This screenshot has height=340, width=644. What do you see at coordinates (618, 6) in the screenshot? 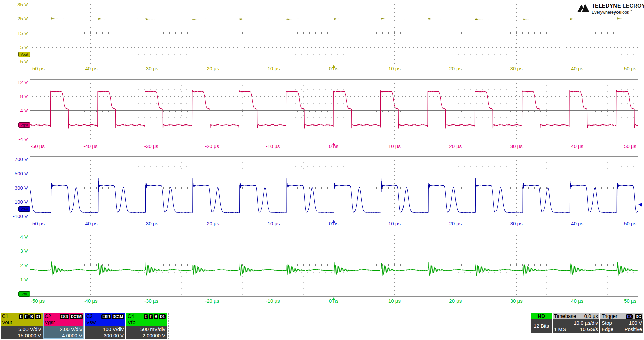
I see `logo-brand: TELEDYNE LECROY` at bounding box center [618, 6].